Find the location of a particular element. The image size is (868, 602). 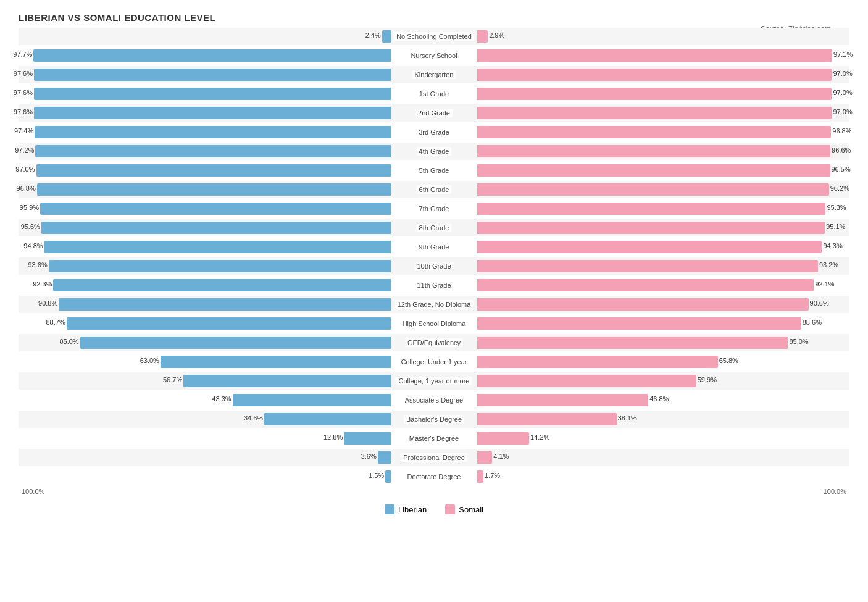

chart-row: 1st Grade97.6%97.0% is located at coordinates (434, 94).